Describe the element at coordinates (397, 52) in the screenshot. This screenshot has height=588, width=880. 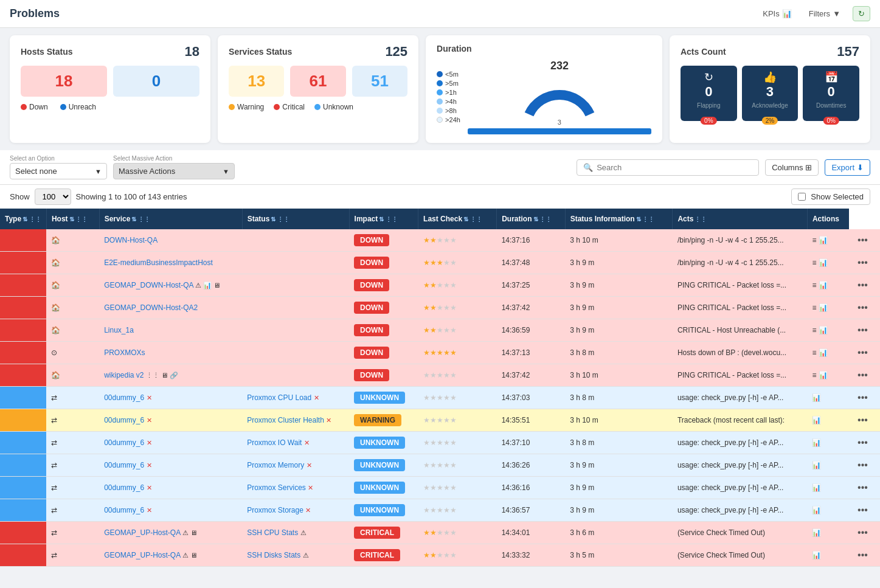
I see `services-card-total: 125` at that location.